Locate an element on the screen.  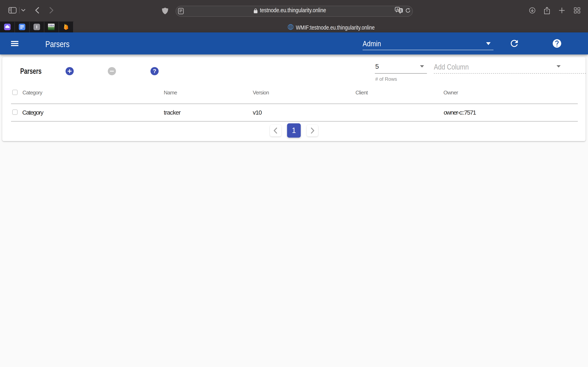
svg-text: 文 is located at coordinates (400, 10).